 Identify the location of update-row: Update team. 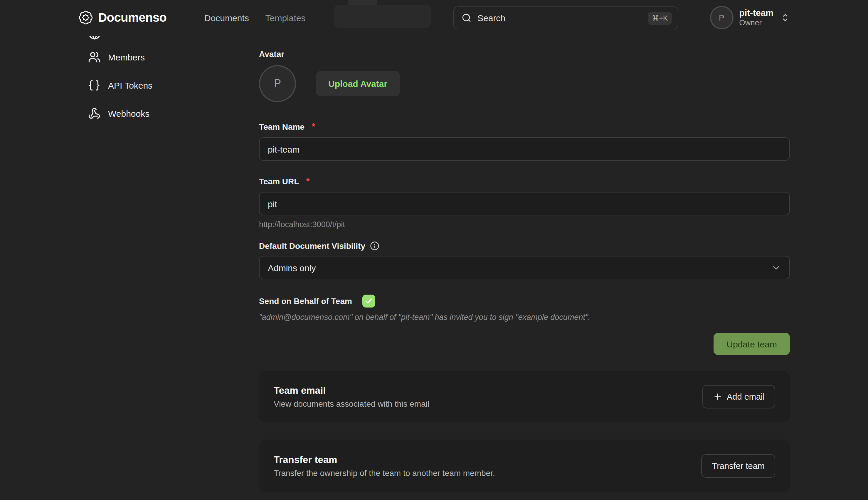
(524, 344).